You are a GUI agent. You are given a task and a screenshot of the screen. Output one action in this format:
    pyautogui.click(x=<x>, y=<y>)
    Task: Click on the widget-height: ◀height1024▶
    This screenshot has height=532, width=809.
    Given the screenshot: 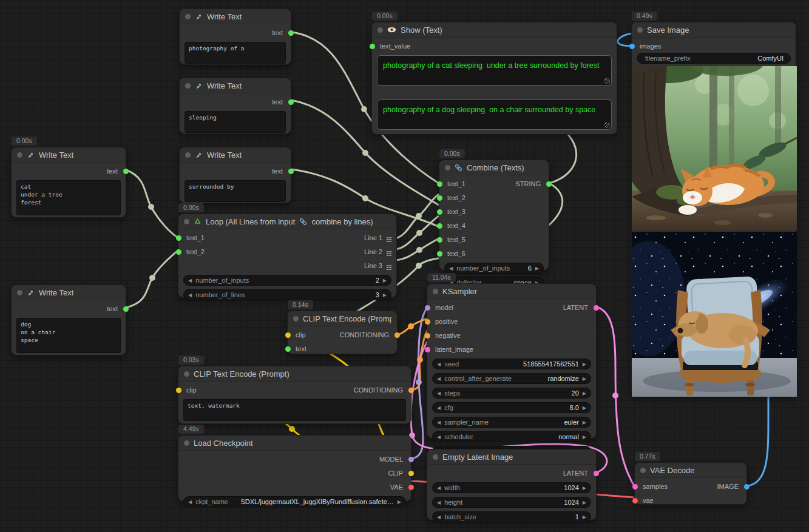 What is the action you would take?
    pyautogui.click(x=512, y=502)
    